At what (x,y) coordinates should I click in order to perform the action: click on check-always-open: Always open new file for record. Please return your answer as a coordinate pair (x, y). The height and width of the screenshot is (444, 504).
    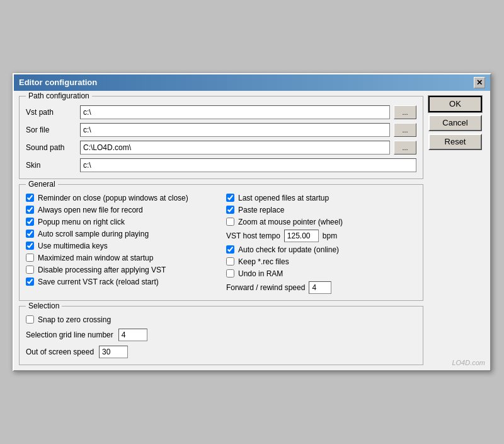
    Looking at the image, I should click on (121, 210).